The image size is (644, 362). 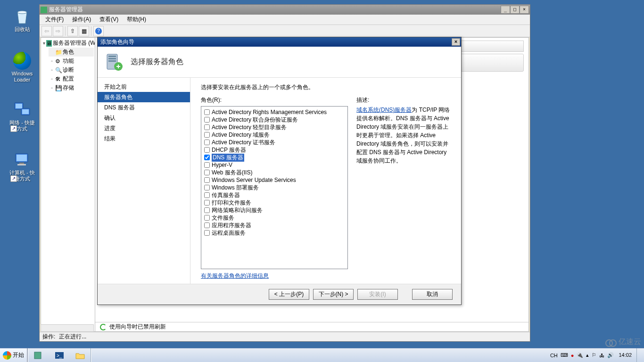 What do you see at coordinates (274, 276) in the screenshot?
I see `more-info-link: 有关服务器角色的详细信息` at bounding box center [274, 276].